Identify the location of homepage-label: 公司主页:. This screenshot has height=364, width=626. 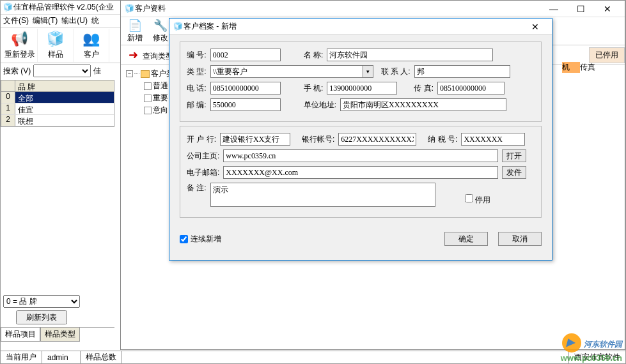
(203, 156).